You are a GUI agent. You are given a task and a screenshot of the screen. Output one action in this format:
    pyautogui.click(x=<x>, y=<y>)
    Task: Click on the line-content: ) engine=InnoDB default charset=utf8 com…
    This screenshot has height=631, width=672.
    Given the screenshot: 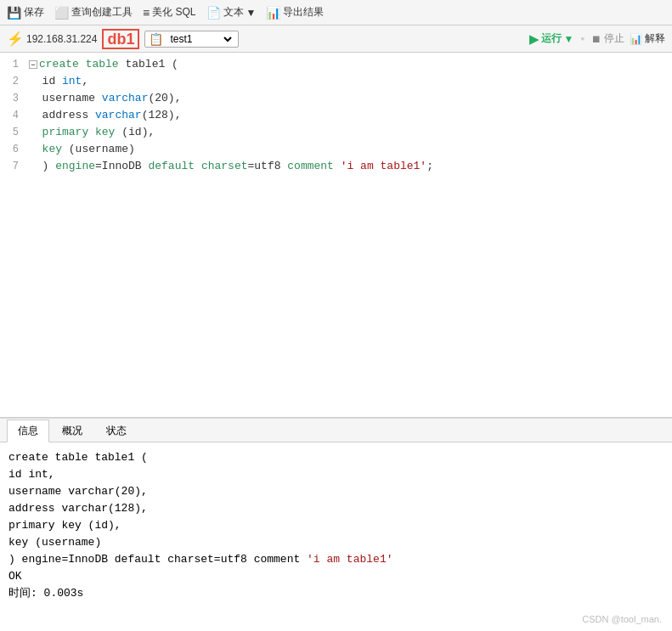 What is the action you would take?
    pyautogui.click(x=348, y=166)
    